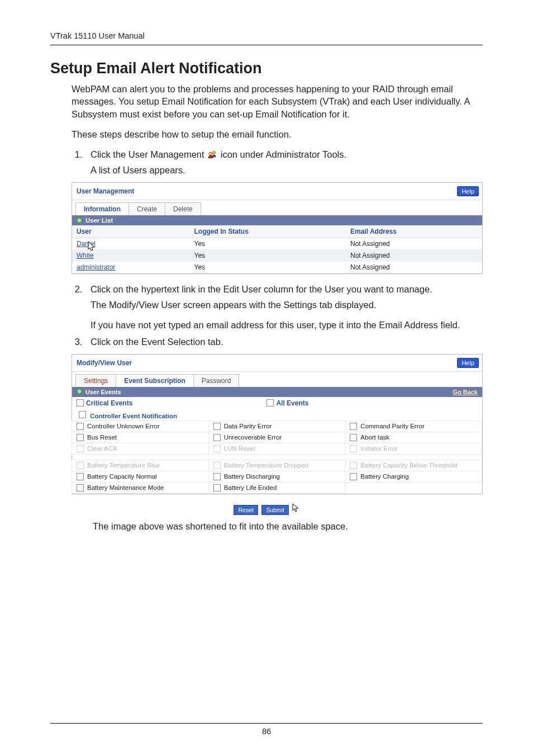 This screenshot has width=533, height=756. I want to click on user-events-header: User Events, so click(103, 392).